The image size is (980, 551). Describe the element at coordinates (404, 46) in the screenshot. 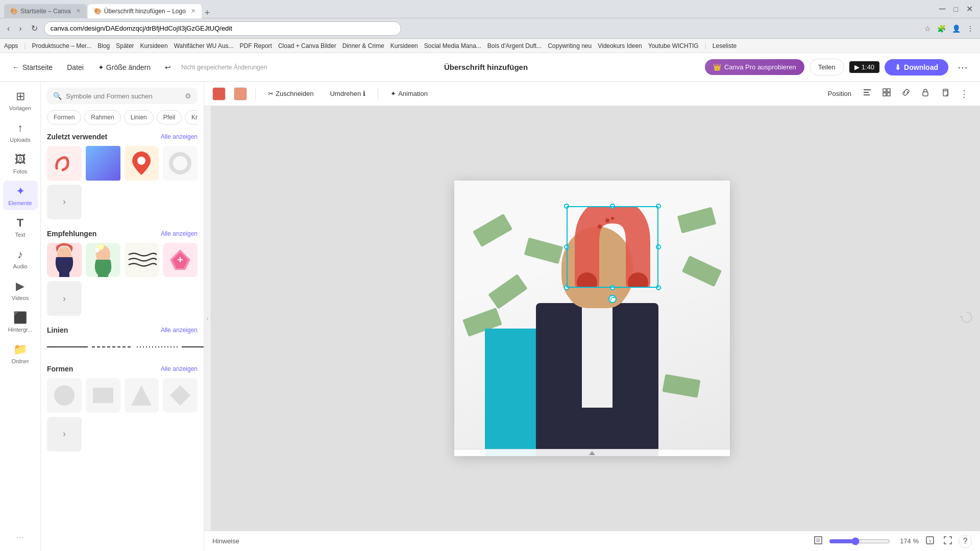

I see `bookmark-kursideen2: Kursideen` at that location.